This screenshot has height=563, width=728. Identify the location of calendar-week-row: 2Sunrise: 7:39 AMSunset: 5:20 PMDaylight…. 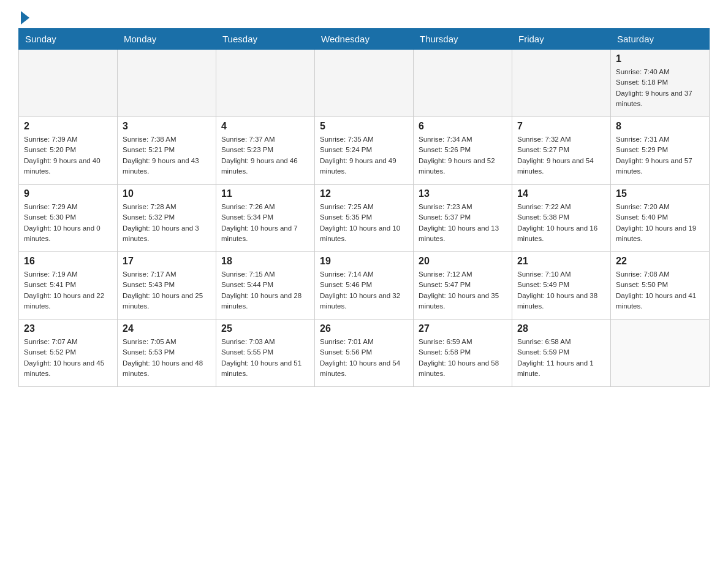
(364, 151).